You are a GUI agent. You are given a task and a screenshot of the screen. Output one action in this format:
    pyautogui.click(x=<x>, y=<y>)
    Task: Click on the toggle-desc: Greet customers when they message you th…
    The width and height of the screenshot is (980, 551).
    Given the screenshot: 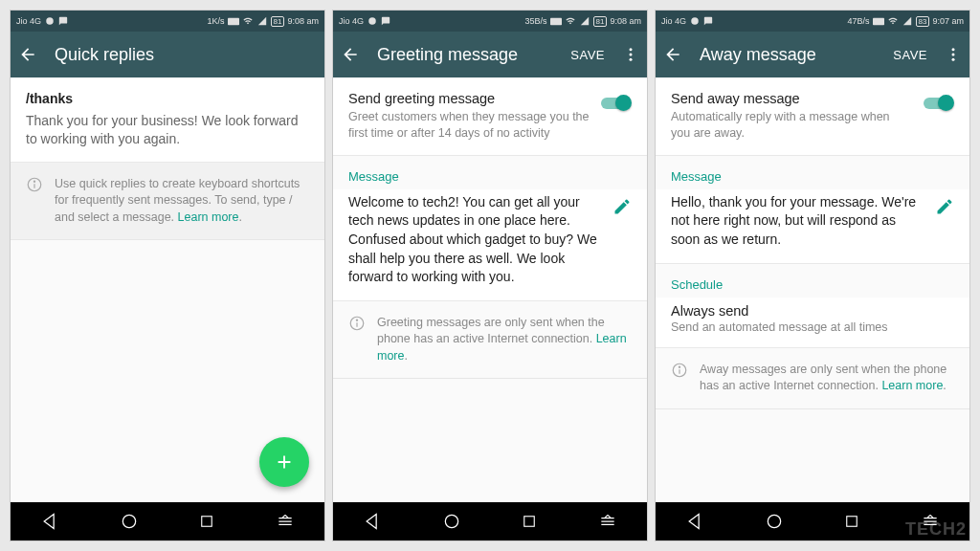 What is the action you would take?
    pyautogui.click(x=469, y=125)
    